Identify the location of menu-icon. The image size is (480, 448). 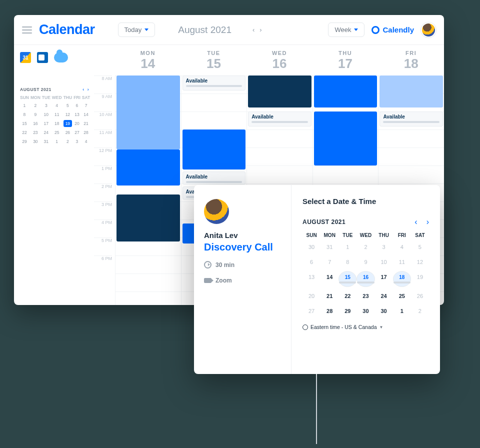
(27, 30).